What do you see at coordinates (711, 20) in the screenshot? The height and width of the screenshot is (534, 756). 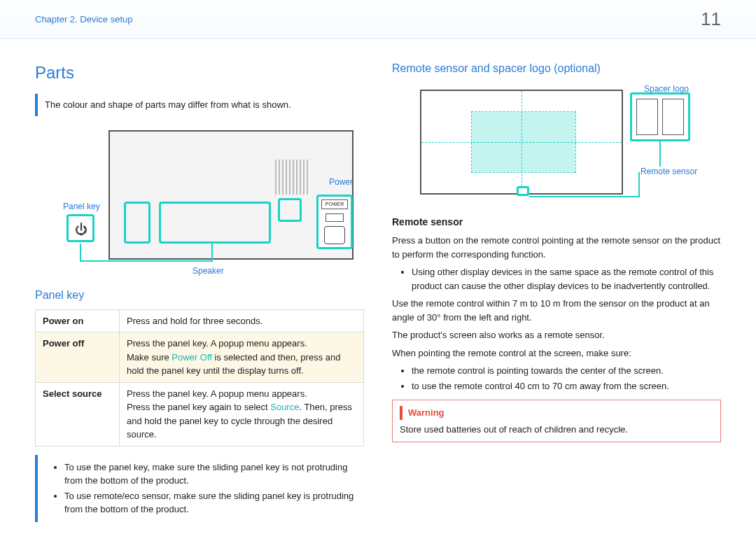 I see `page-number: 11` at bounding box center [711, 20].